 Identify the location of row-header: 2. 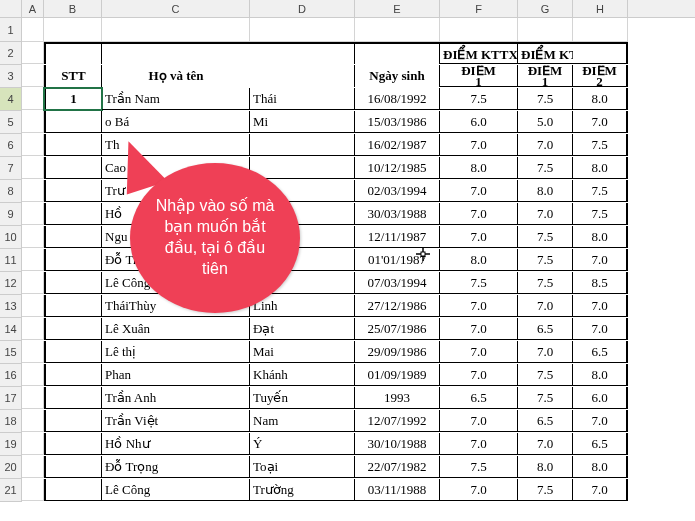
(11, 54).